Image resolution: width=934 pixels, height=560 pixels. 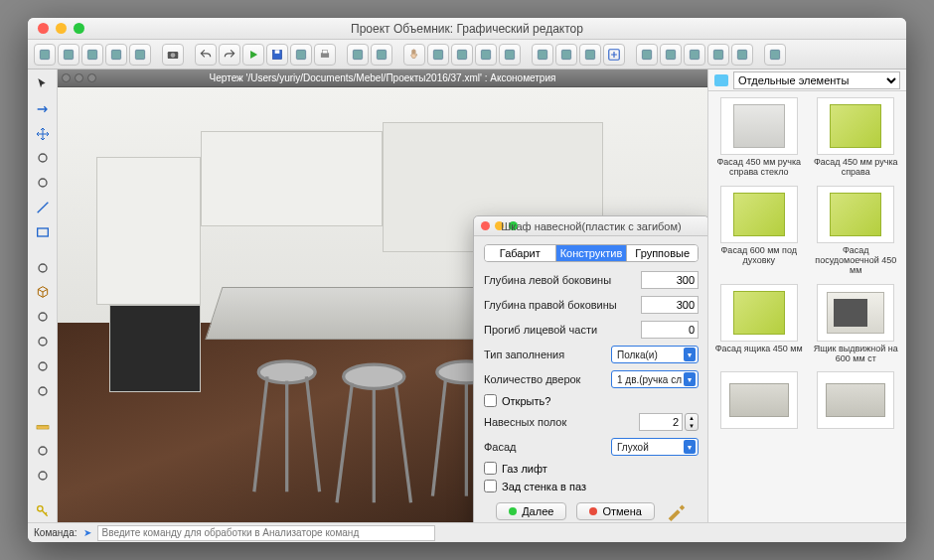 I want to click on shelves-field, so click(x=661, y=422).